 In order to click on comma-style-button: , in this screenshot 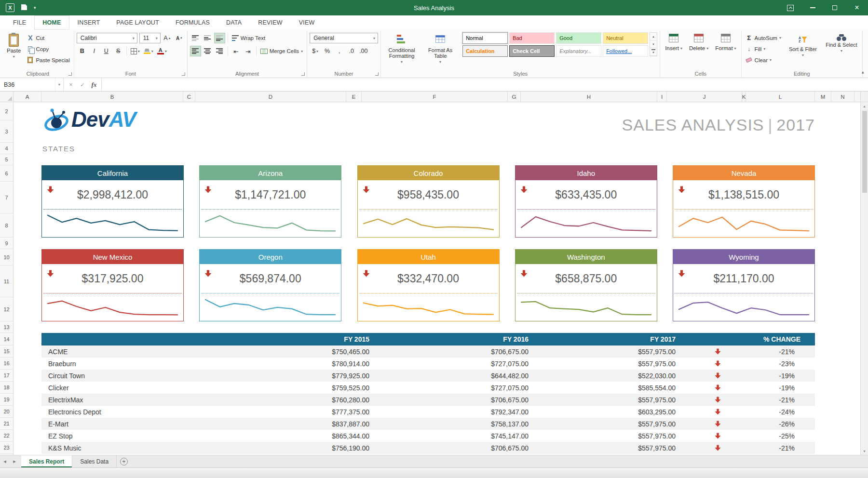, I will do `click(339, 51)`.